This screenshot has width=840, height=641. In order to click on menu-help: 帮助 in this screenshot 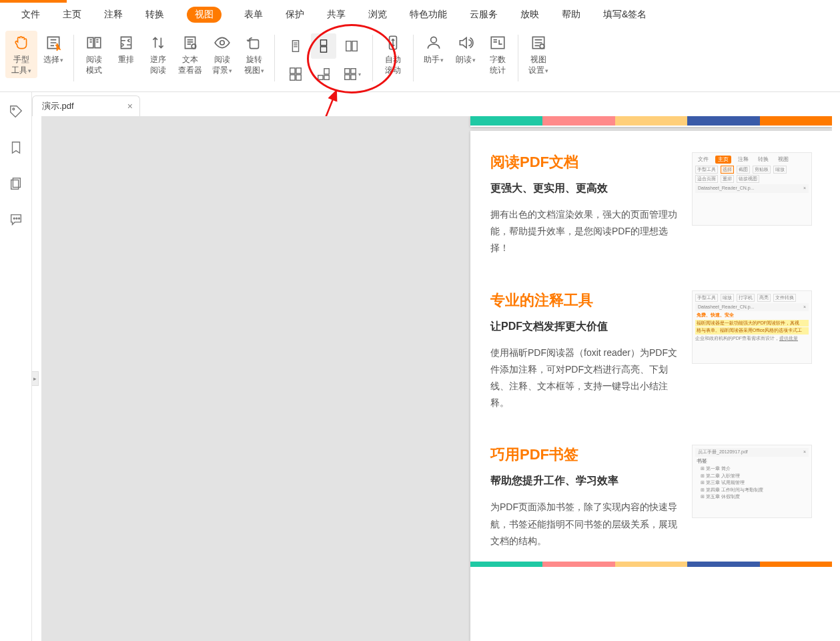, I will do `click(571, 15)`.